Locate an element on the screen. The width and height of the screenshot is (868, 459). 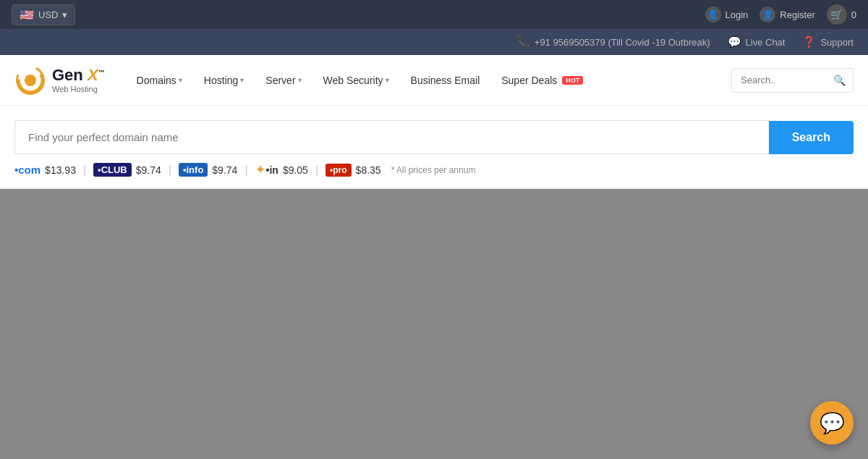
register-icon: 👤 is located at coordinates (767, 14).